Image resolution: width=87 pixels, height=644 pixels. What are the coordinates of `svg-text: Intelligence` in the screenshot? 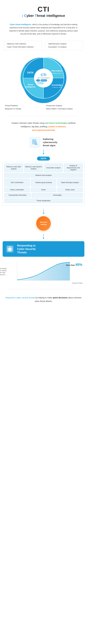 It's located at (30, 87).